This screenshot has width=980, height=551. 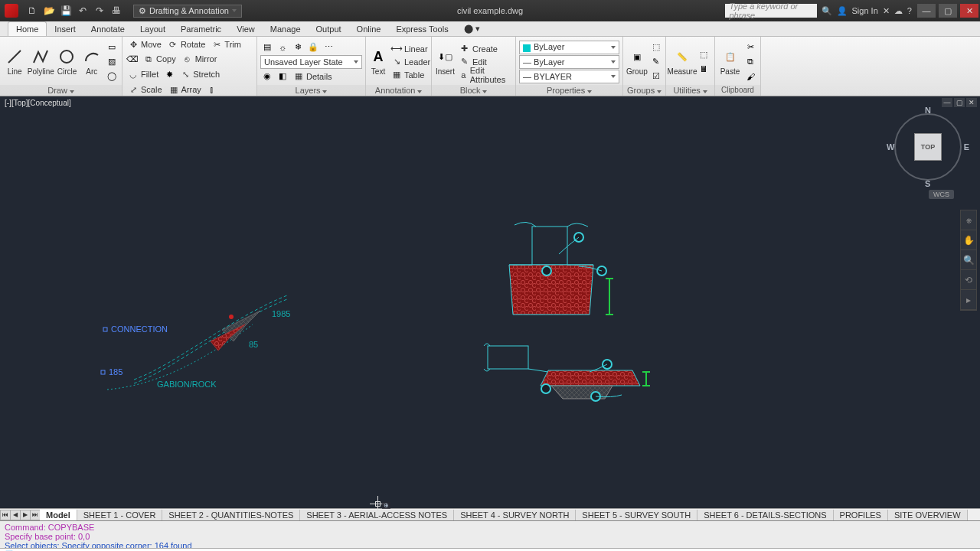 I want to click on scale-button: ⤢Scale, so click(x=145, y=90).